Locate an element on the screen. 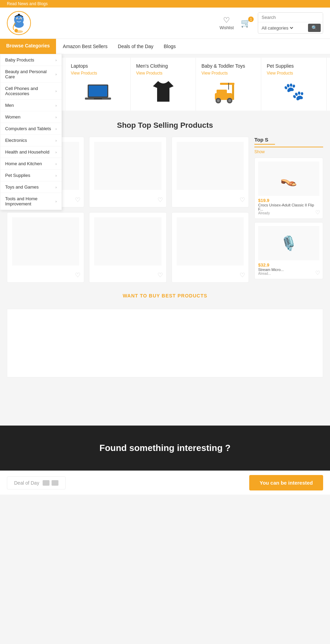 This screenshot has width=330, height=644. dropdown-item-computers: Computers and Tablets › is located at coordinates (31, 129).